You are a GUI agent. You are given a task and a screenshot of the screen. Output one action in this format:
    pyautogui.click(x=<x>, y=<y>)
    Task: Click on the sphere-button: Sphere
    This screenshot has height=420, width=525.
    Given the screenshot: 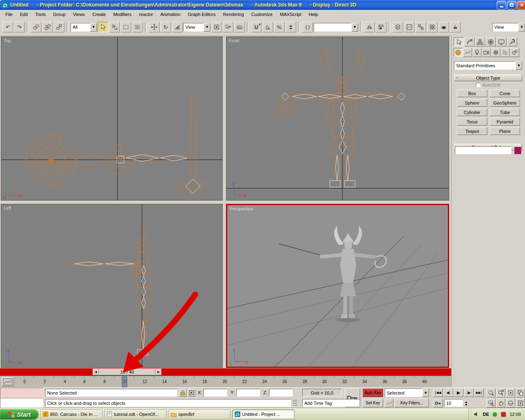 What is the action you would take?
    pyautogui.click(x=472, y=103)
    